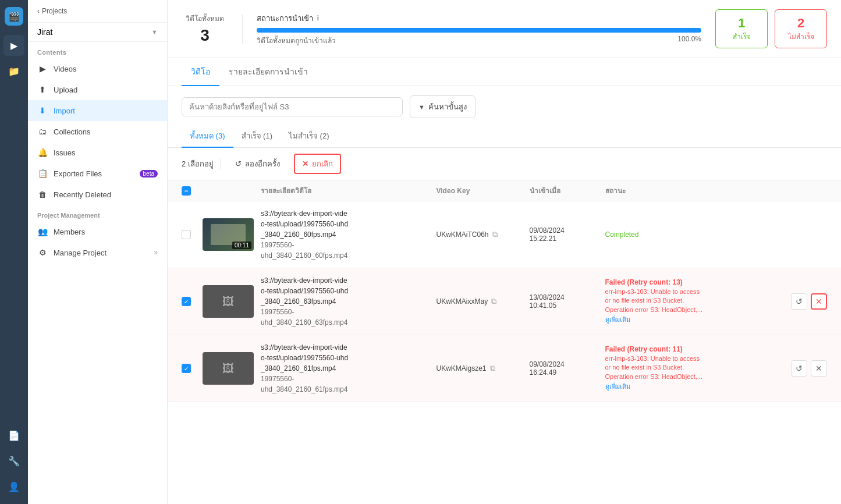  What do you see at coordinates (349, 235) in the screenshot?
I see `row1-details: s3://byteark-dev-import-video-test/uploa…` at bounding box center [349, 235].